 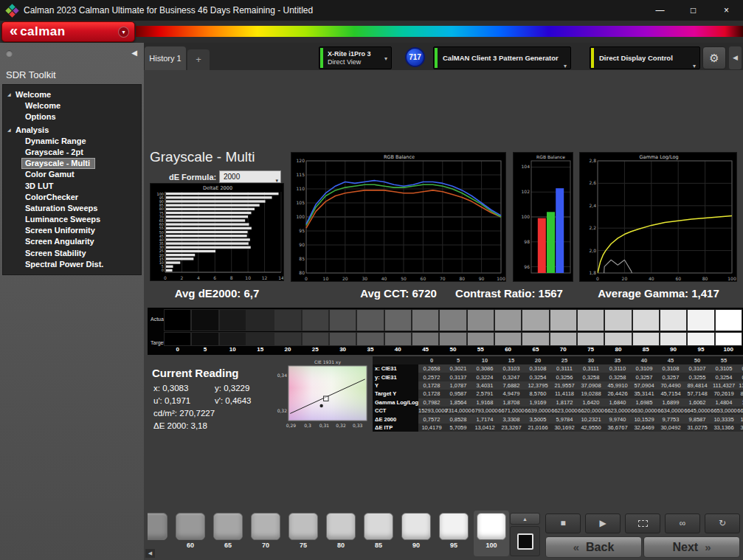 I want to click on pattern-level-label: 65, so click(x=228, y=545).